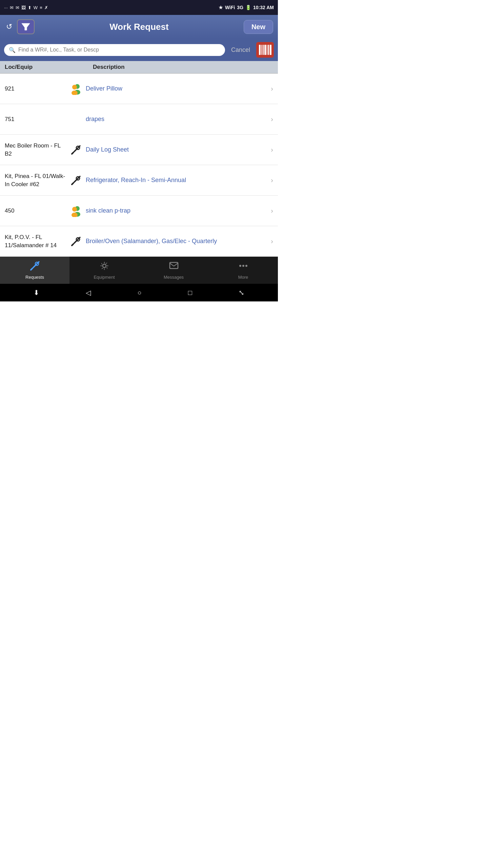 This screenshot has width=488, height=868. I want to click on signal-icon: 3G, so click(240, 7).